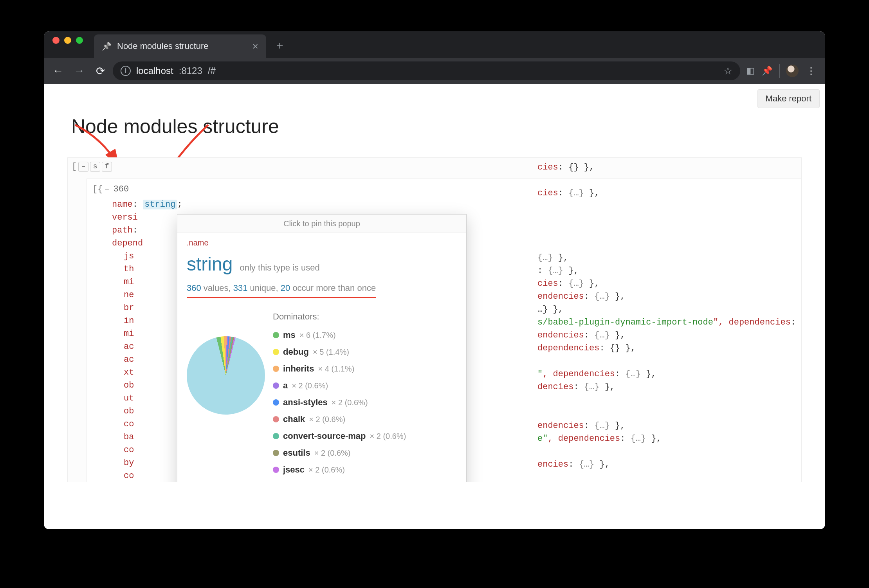 This screenshot has height=588, width=869. What do you see at coordinates (669, 271) in the screenshot?
I see `code-line: : {…} },` at bounding box center [669, 271].